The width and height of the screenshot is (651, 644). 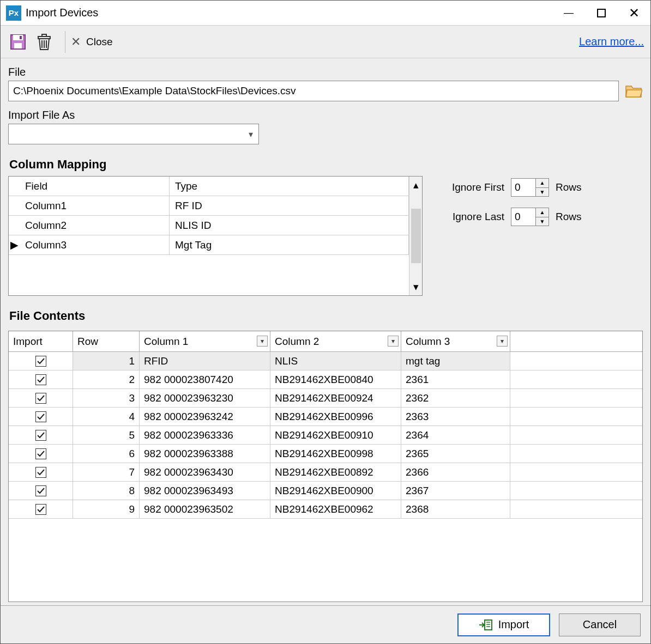 What do you see at coordinates (600, 625) in the screenshot?
I see `cancel-button: Cancel` at bounding box center [600, 625].